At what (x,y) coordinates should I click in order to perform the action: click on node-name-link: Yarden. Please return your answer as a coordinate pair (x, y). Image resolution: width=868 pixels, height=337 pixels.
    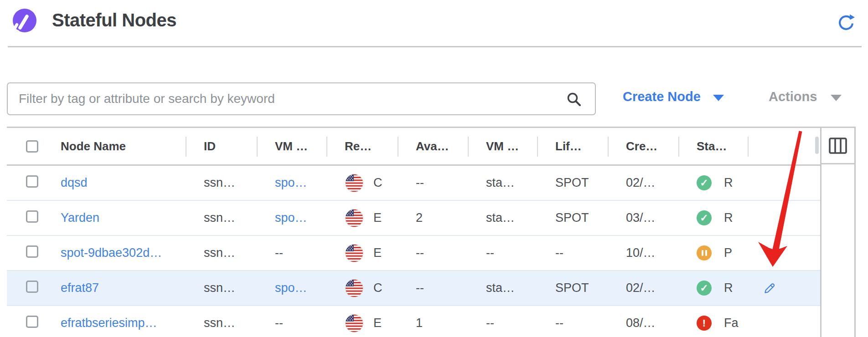
    Looking at the image, I should click on (80, 218).